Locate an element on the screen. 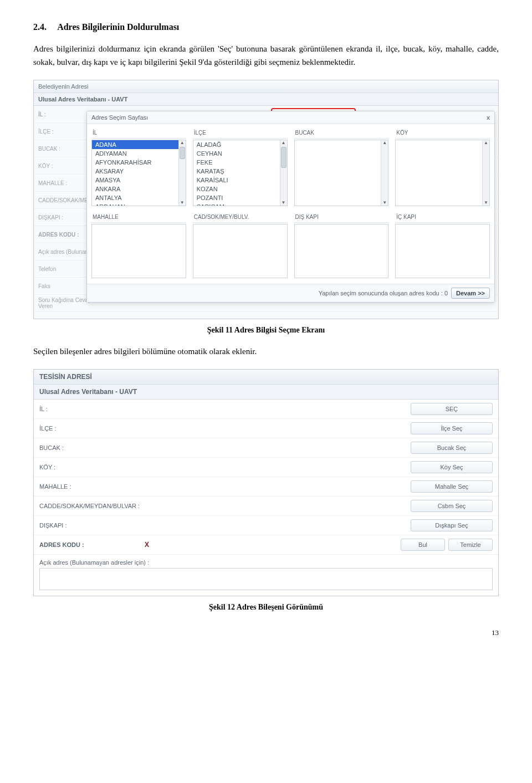 This screenshot has height=783, width=532. modal-title: Adres Seçim Sayfası is located at coordinates (120, 117).